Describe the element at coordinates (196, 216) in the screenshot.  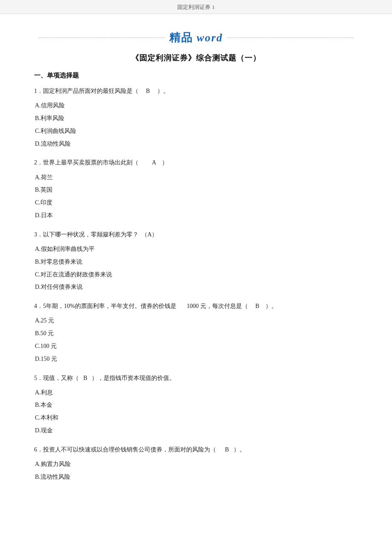
I see `question-2-option-d: D.日本` at that location.